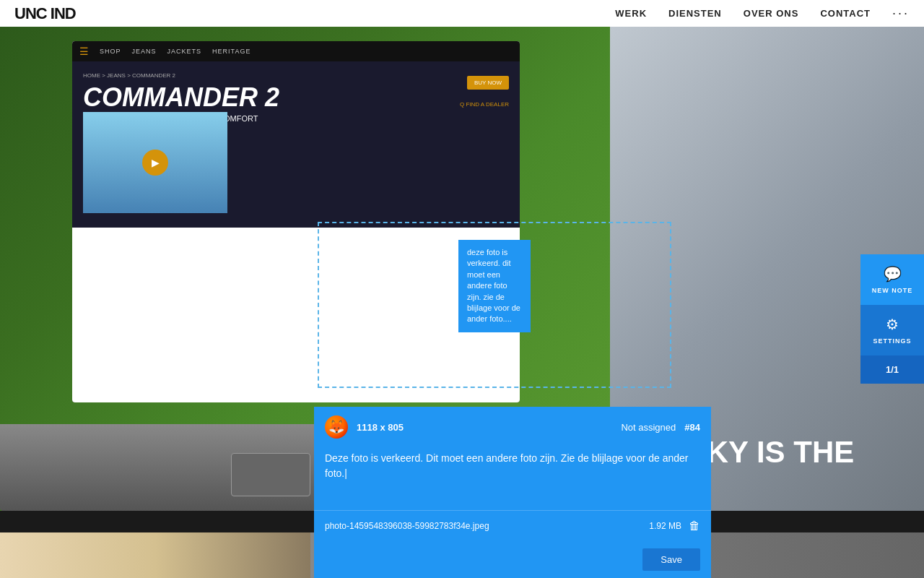  Describe the element at coordinates (494, 286) in the screenshot. I see `note-bubble: deze foto is verkeerd. dit moet een ande…` at that location.